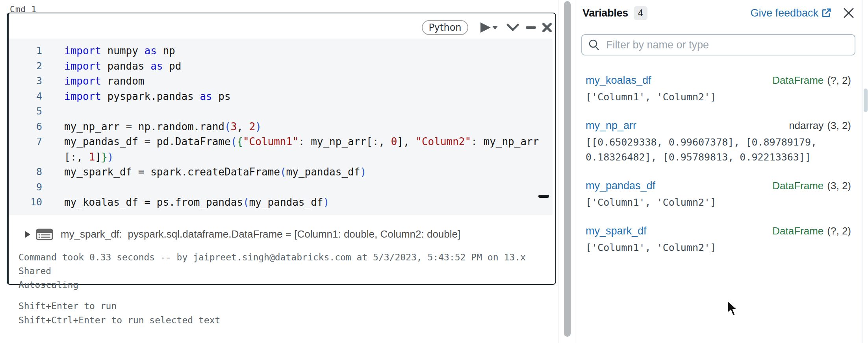 This screenshot has width=868, height=343. I want to click on close-panel-button, so click(849, 13).